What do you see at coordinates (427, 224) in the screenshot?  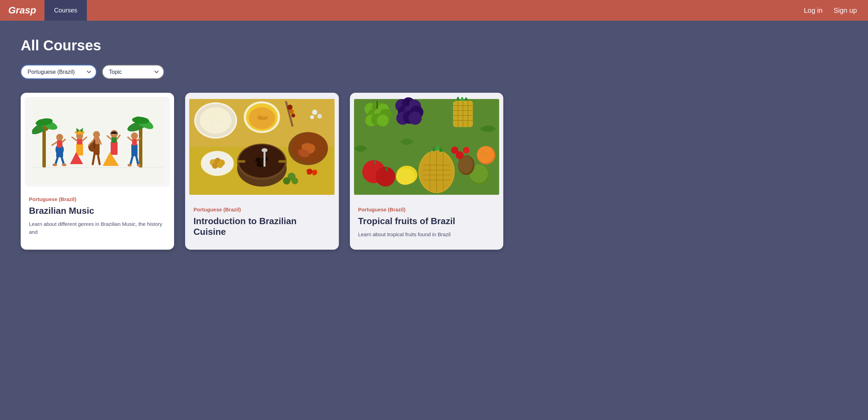 I see `course-card-body-fruits: Portuguese (Brazil) Tropical fruits of B…` at bounding box center [427, 224].